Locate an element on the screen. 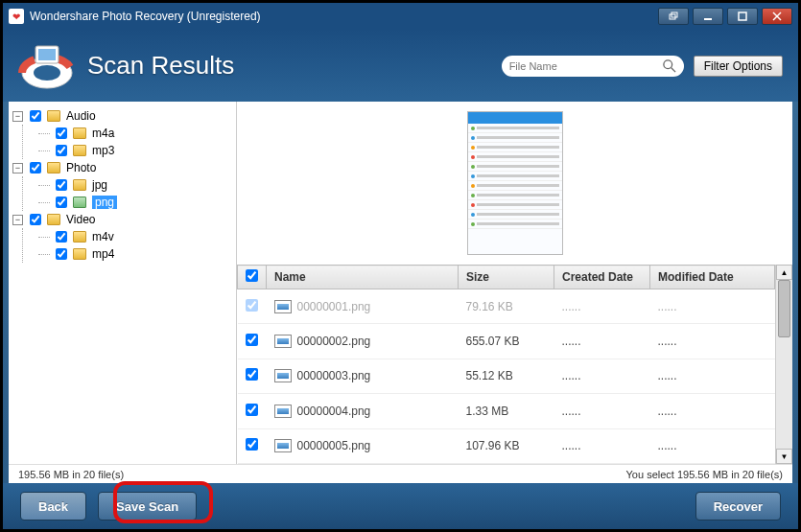 The width and height of the screenshot is (801, 532). tree-label: Video is located at coordinates (81, 220).